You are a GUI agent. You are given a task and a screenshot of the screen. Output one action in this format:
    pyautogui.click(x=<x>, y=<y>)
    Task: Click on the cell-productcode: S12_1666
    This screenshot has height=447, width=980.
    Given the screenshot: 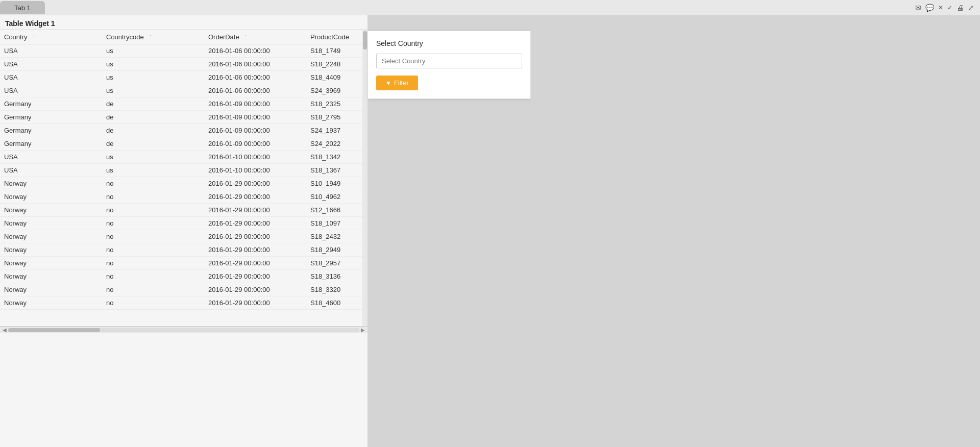 What is the action you would take?
    pyautogui.click(x=337, y=210)
    